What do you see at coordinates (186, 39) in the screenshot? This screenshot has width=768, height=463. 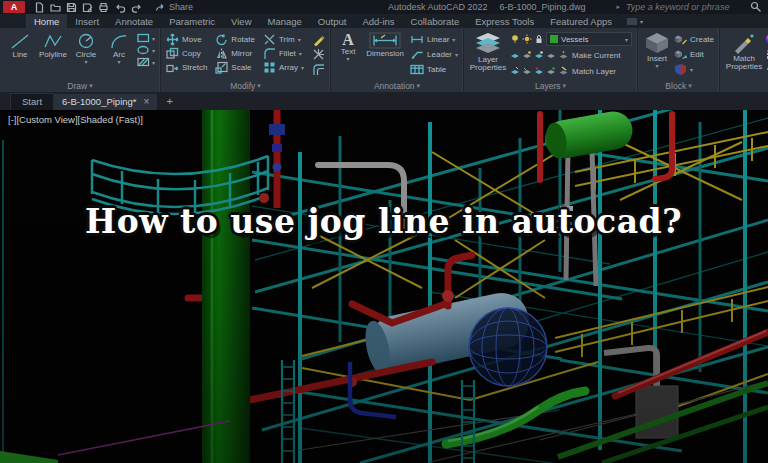 I see `move-tool: Move` at bounding box center [186, 39].